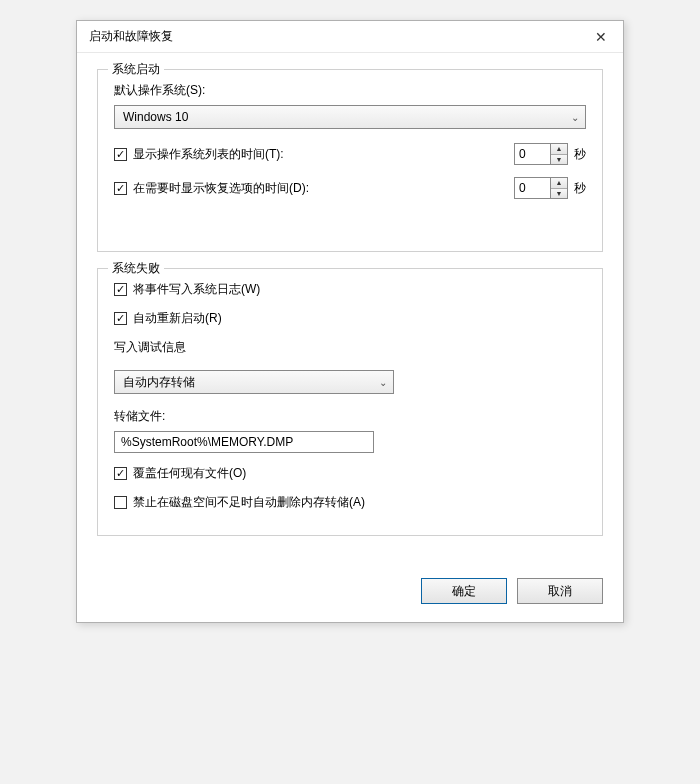  I want to click on show-os-list-value, so click(532, 154).